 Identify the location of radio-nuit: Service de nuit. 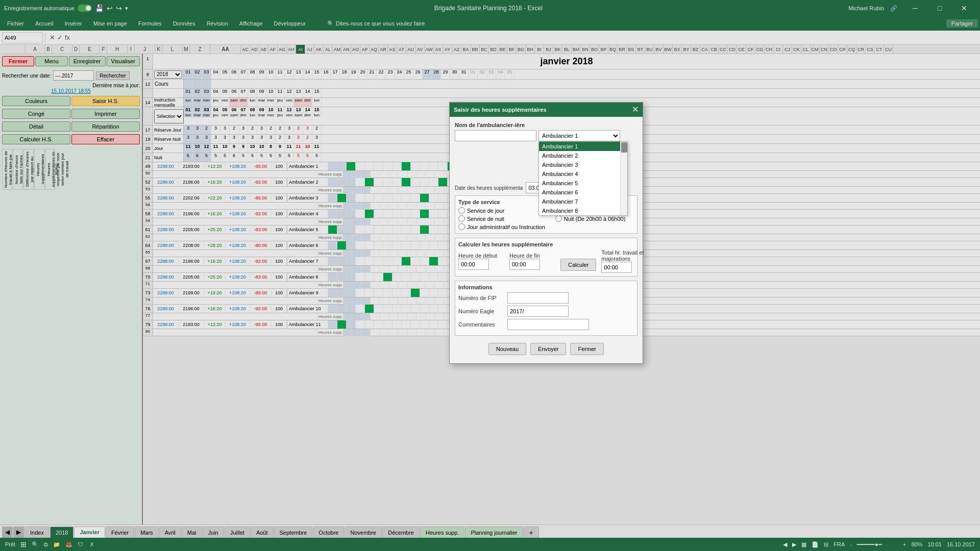
(502, 218).